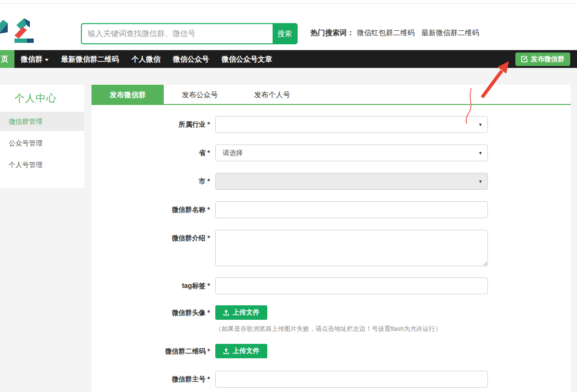 The image size is (577, 392). Describe the element at coordinates (241, 313) in the screenshot. I see `avatar-upload-button: 上传文件` at that location.